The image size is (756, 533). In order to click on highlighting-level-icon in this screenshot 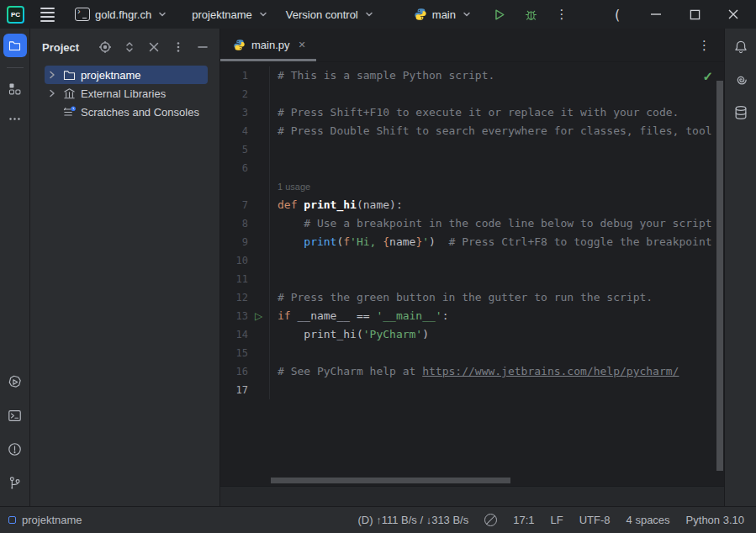, I will do `click(491, 520)`.